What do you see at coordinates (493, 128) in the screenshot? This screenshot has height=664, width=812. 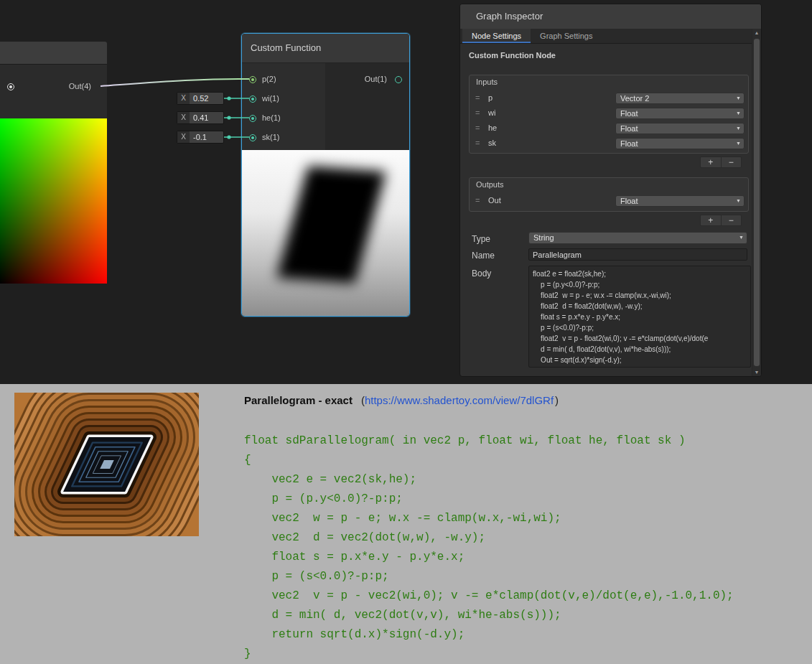 I see `input-name-he: he` at bounding box center [493, 128].